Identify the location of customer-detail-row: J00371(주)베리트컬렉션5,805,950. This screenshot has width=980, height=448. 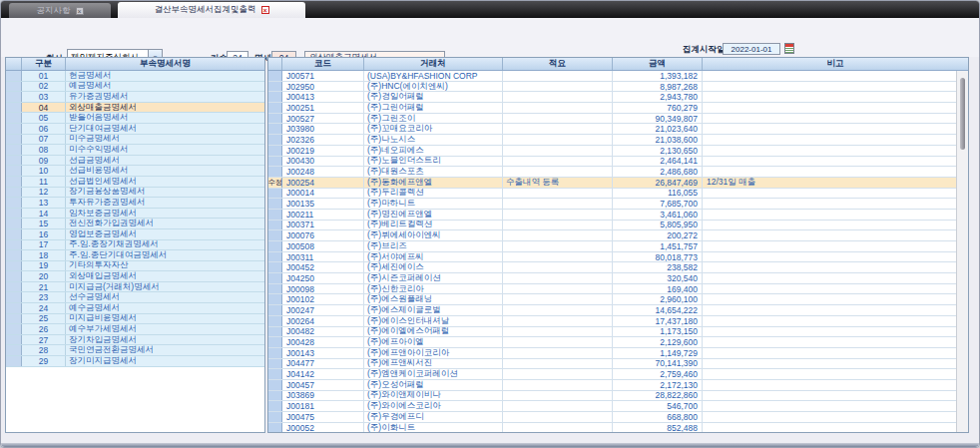
(619, 225).